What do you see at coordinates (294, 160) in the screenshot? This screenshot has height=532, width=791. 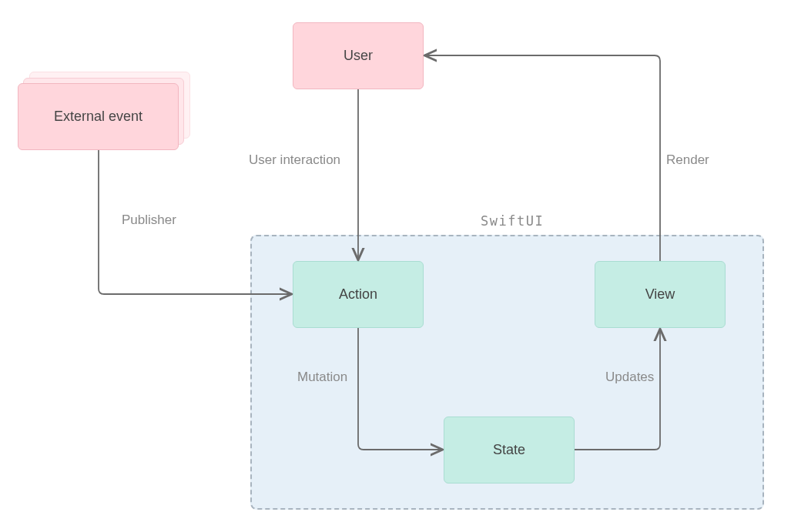 I see `user-interaction-label: User interaction` at bounding box center [294, 160].